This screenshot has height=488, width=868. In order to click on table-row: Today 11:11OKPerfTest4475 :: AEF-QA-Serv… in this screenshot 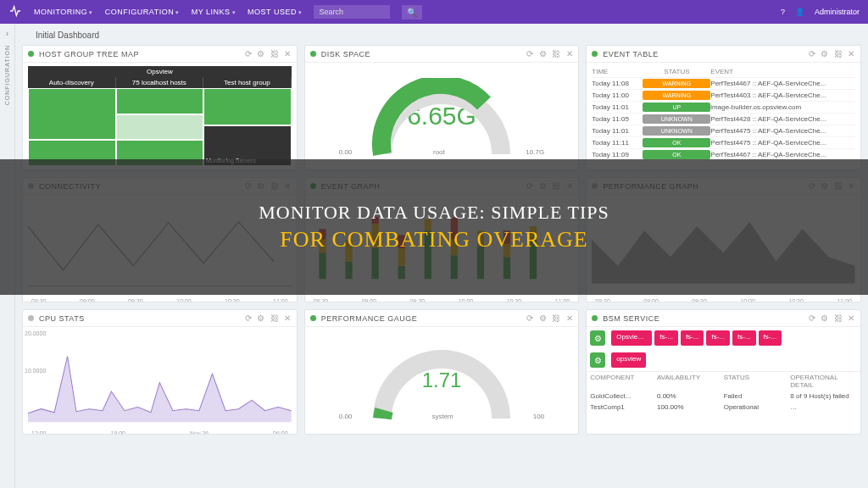, I will do `click(724, 142)`.